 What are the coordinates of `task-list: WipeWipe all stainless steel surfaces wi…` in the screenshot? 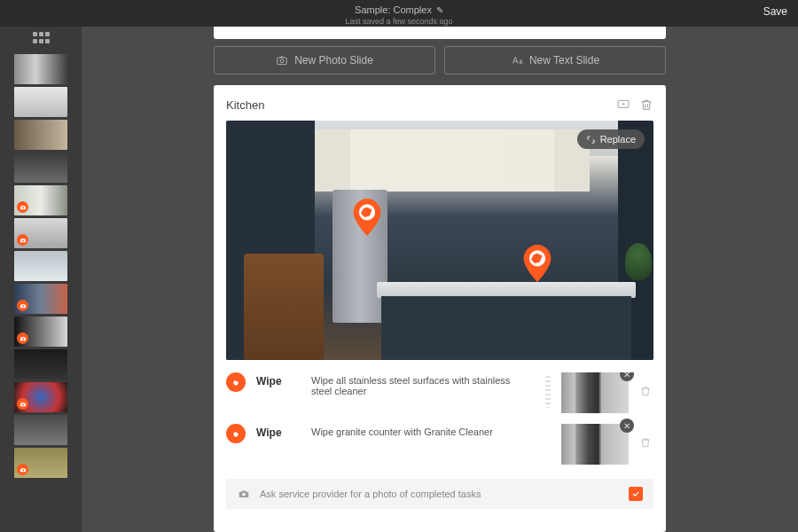 It's located at (440, 419).